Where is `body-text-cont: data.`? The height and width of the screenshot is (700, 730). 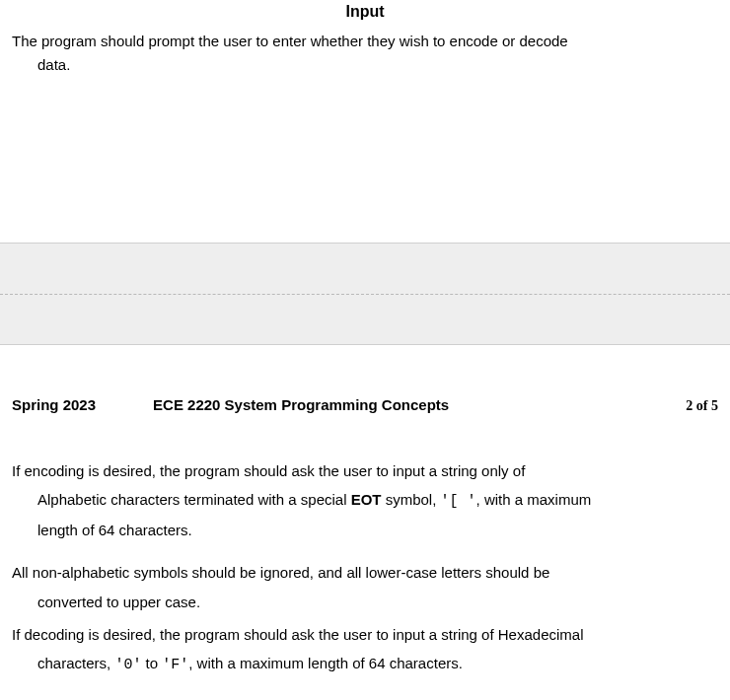 body-text-cont: data. is located at coordinates (365, 65).